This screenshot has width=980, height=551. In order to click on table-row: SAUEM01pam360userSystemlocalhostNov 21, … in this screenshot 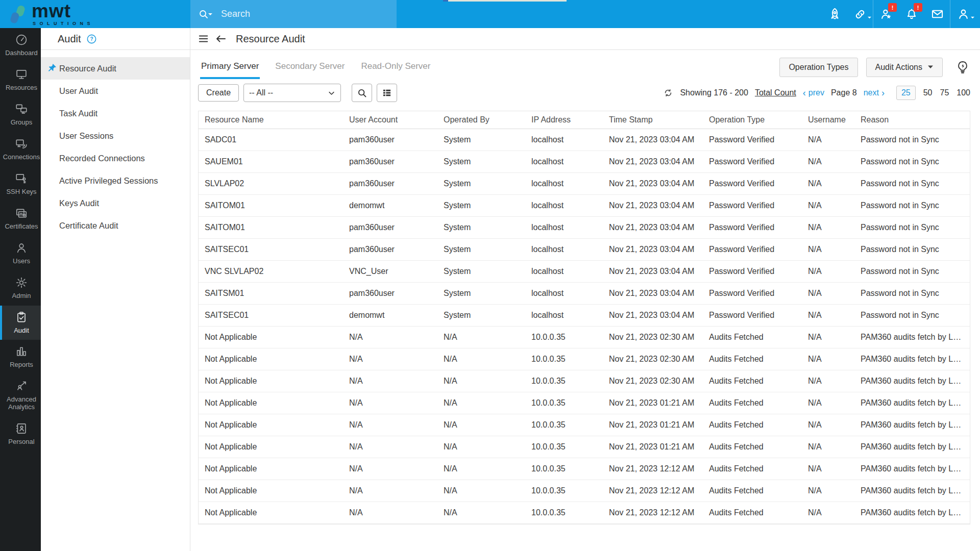, I will do `click(584, 162)`.